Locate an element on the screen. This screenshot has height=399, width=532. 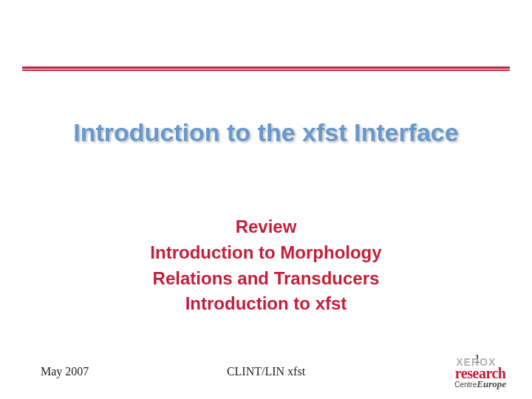
footer-center-text: CLINT/LIN xfst is located at coordinates (266, 372).